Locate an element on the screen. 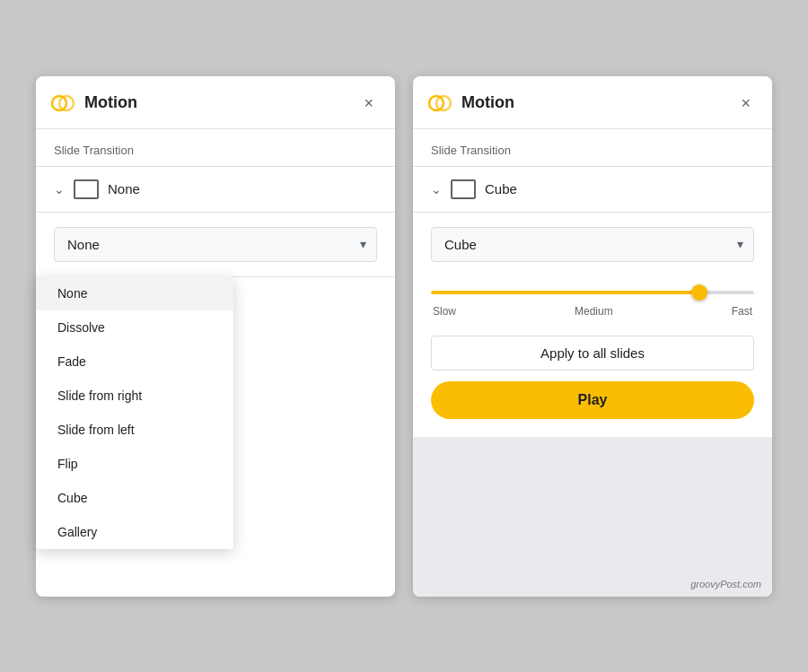  menu-item-gallery: Gallery is located at coordinates (135, 532).